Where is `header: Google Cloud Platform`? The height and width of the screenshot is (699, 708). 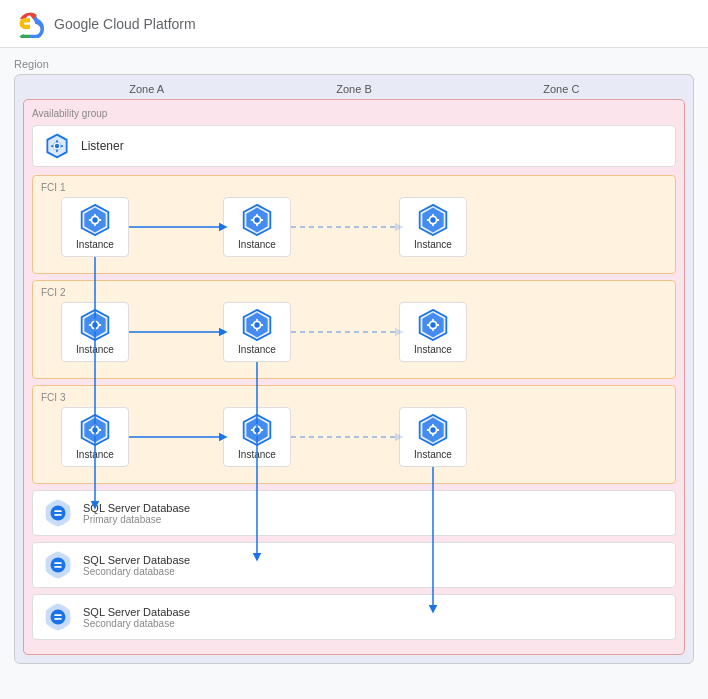 header: Google Cloud Platform is located at coordinates (354, 24).